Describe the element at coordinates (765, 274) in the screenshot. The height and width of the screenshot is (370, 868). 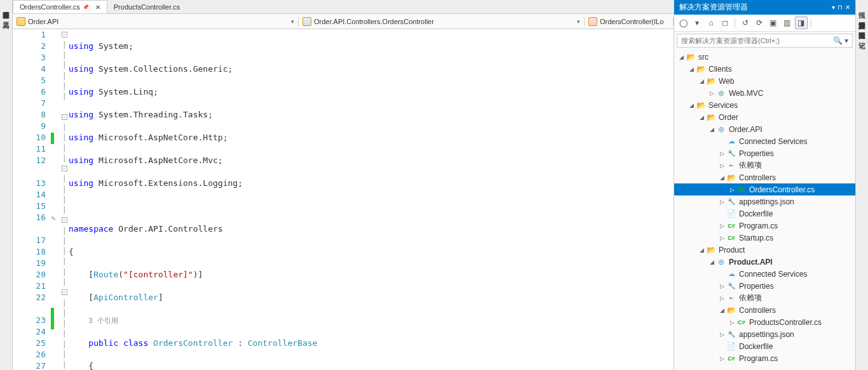
I see `tree-node-connected-prod: Connected Services` at that location.